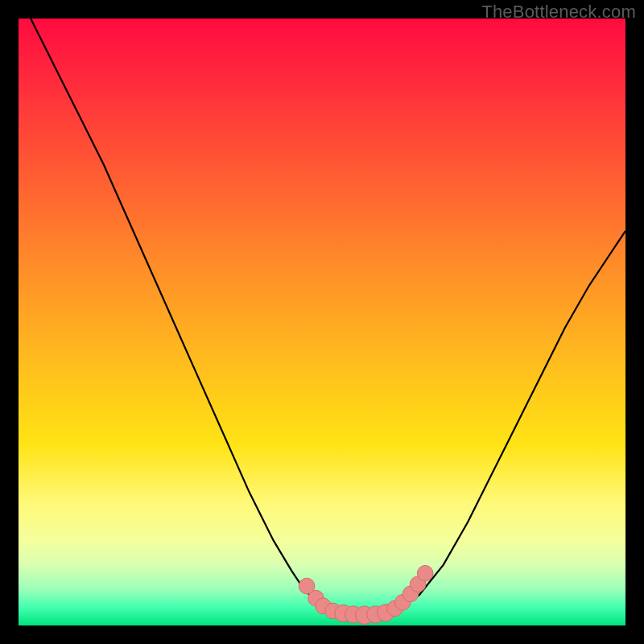  What do you see at coordinates (365, 594) in the screenshot?
I see `valley-markers` at bounding box center [365, 594].